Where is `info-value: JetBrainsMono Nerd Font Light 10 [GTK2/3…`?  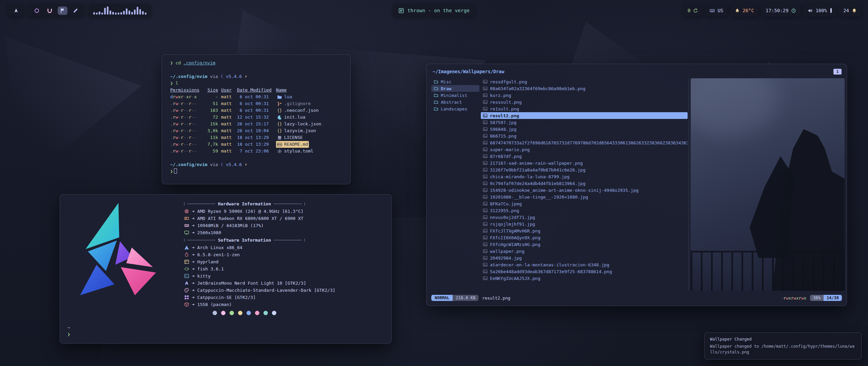
info-value: JetBrainsMono Nerd Font Light 10 [GTK2/3… is located at coordinates (252, 283).